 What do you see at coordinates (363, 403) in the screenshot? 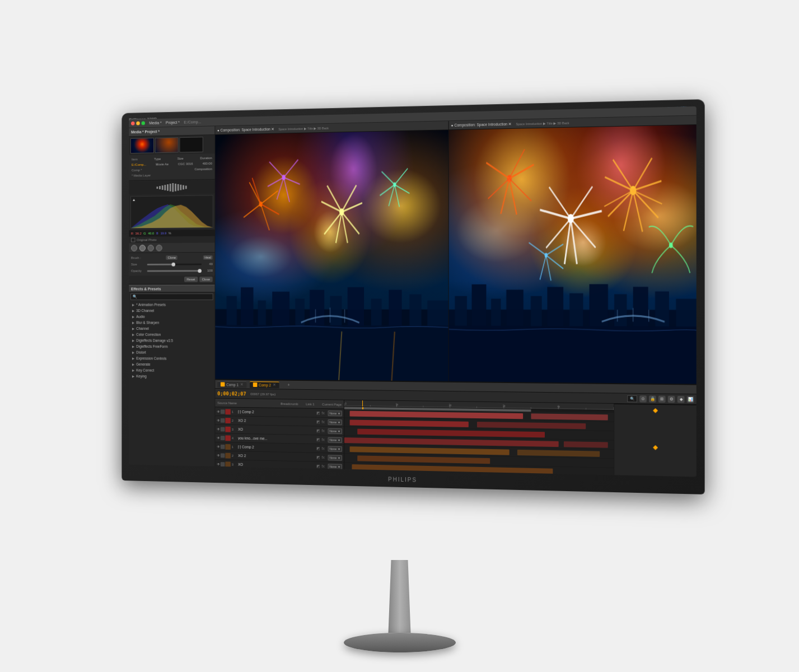
I see `playhead` at bounding box center [363, 403].